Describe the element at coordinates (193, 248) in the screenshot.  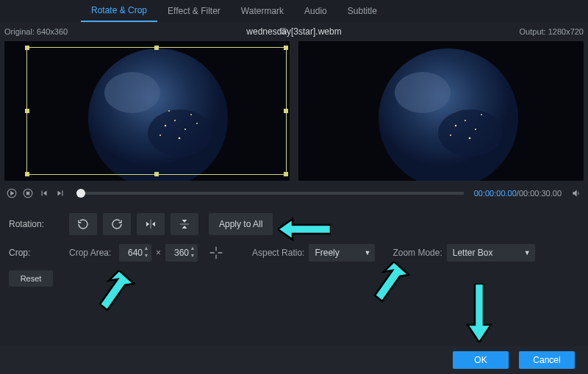
I see `crop-h-up-icon: ▲` at that location.